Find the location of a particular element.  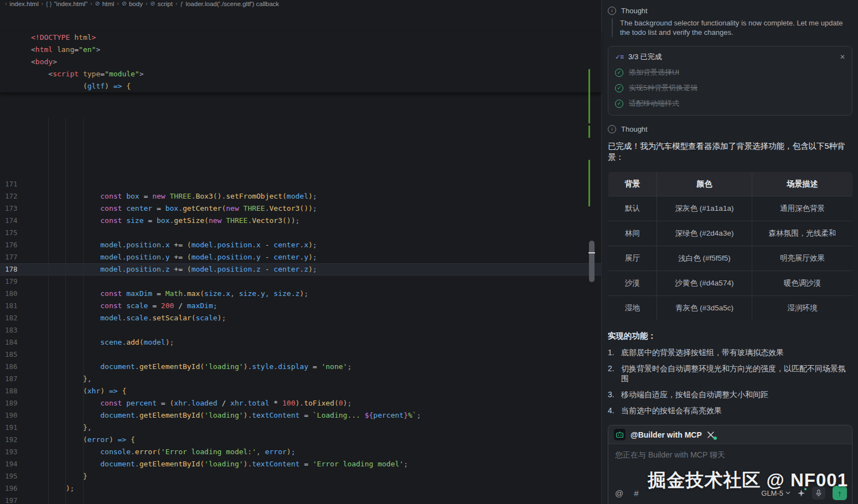

line-number: 181 is located at coordinates (15, 306).